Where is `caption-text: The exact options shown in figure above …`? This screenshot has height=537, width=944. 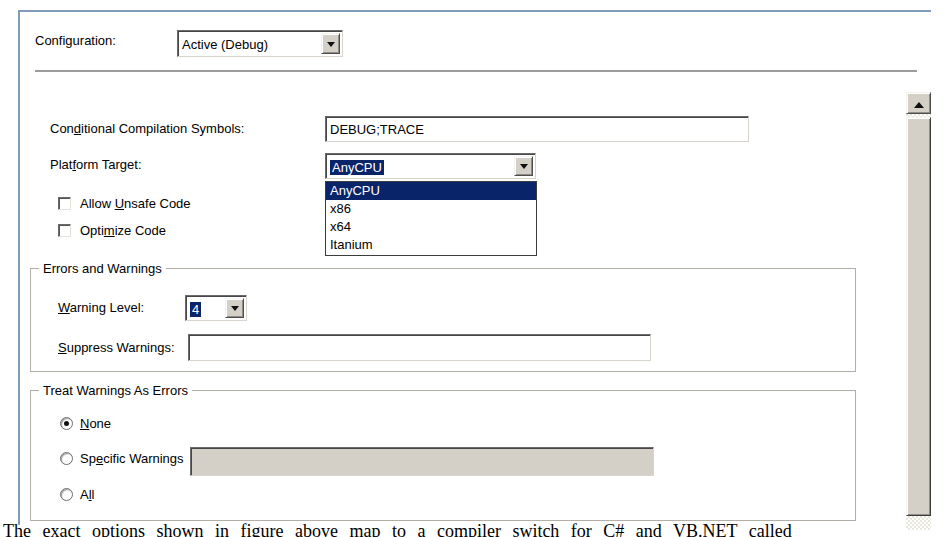 caption-text: The exact options shown in figure above … is located at coordinates (470, 529).